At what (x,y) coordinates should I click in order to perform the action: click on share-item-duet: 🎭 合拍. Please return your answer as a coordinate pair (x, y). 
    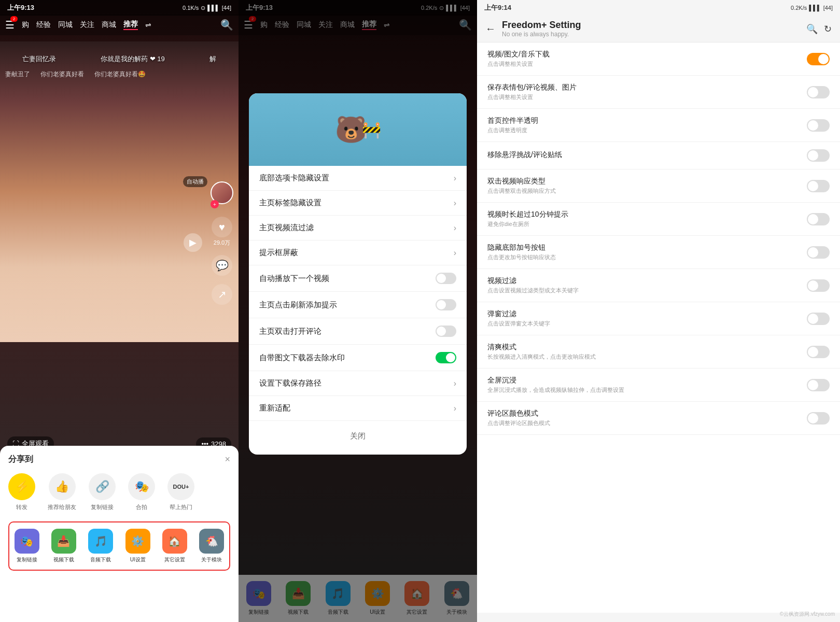
    Looking at the image, I should click on (142, 492).